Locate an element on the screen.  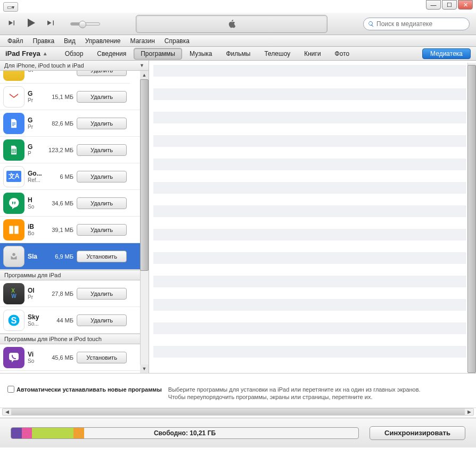
hscroll-thumb is located at coordinates (238, 412).